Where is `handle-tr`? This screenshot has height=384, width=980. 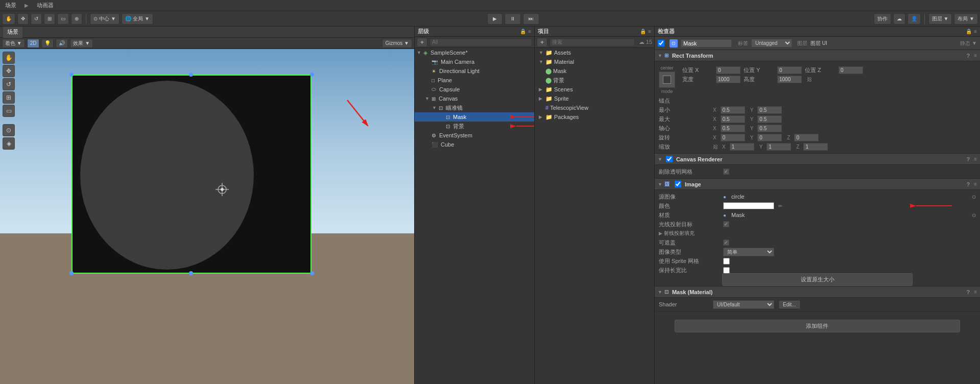 handle-tr is located at coordinates (312, 75).